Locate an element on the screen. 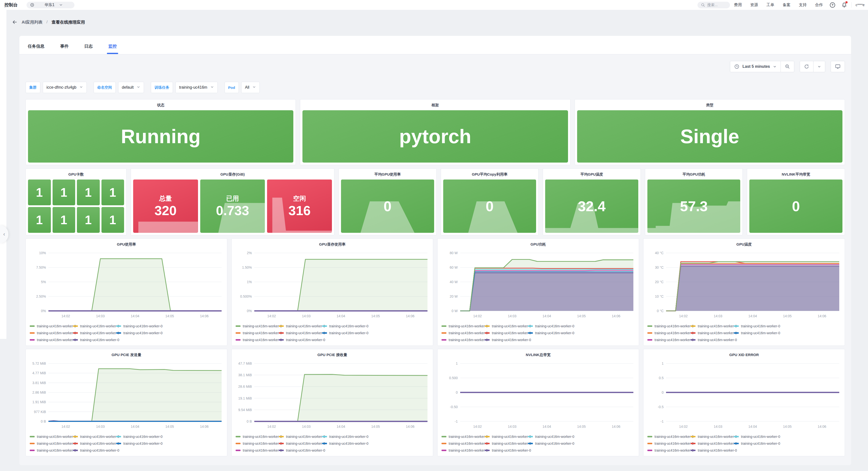  tab-监控: 监控 is located at coordinates (113, 49).